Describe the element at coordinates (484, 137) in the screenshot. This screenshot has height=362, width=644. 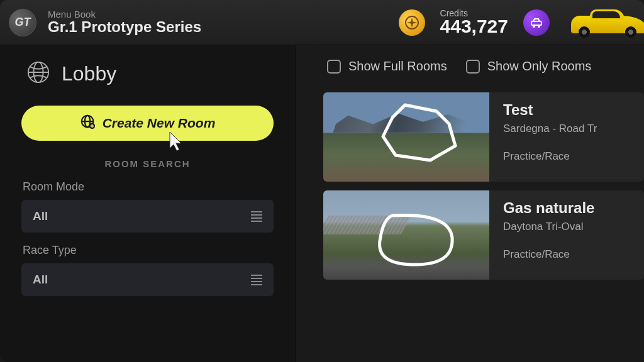
I see `room-card: Test Sardegna - Road Tr Practice/Race` at that location.